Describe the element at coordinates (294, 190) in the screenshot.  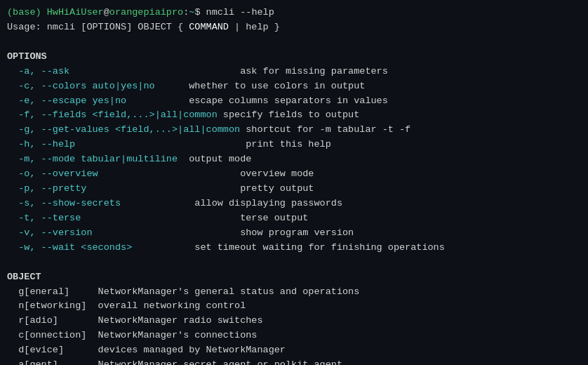
I see `option-pretty: -p, --pretty pretty output` at that location.